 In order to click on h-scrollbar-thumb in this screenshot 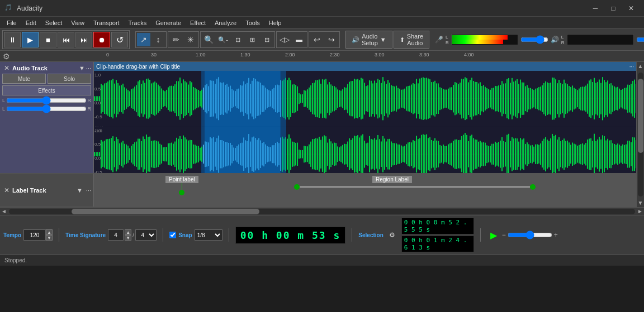, I will do `click(165, 212)`.